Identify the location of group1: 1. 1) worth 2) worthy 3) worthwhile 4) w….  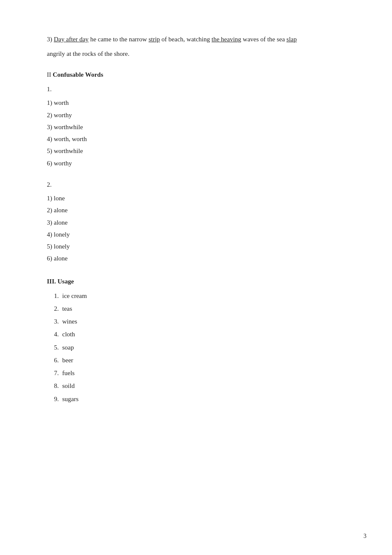
(196, 126).